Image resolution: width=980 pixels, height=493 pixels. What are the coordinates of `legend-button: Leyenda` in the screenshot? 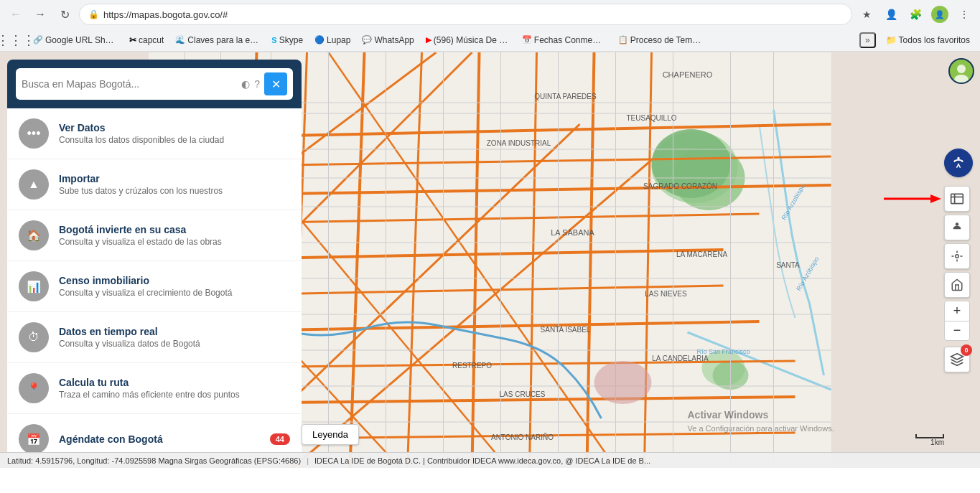 It's located at (330, 435).